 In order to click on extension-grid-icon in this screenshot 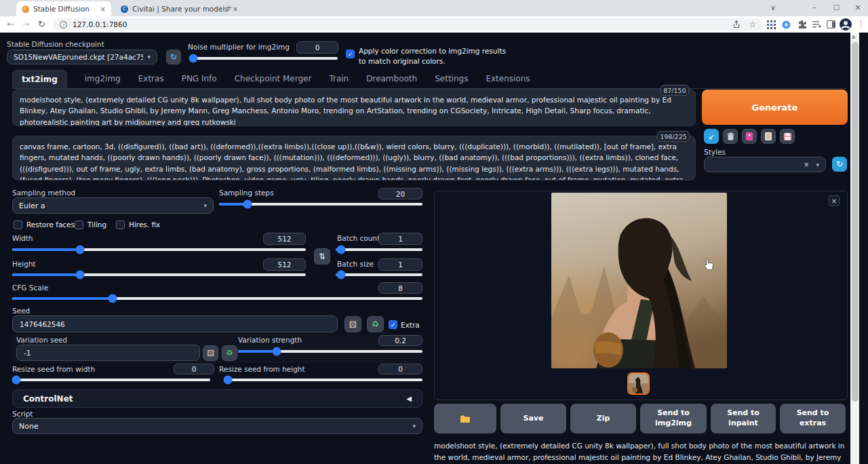, I will do `click(772, 24)`.